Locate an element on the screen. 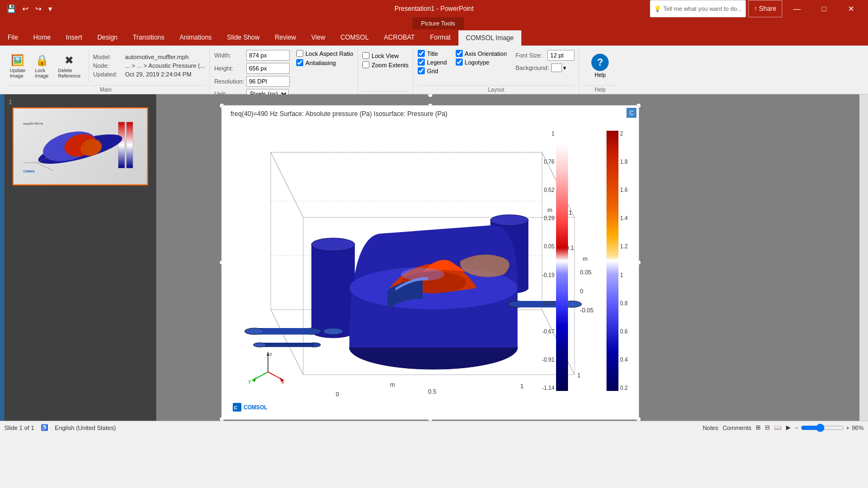 This screenshot has width=868, height=488. status-right: Notes Comments ⊞ ⊟ 📖 ▶ − + 96% is located at coordinates (783, 428).